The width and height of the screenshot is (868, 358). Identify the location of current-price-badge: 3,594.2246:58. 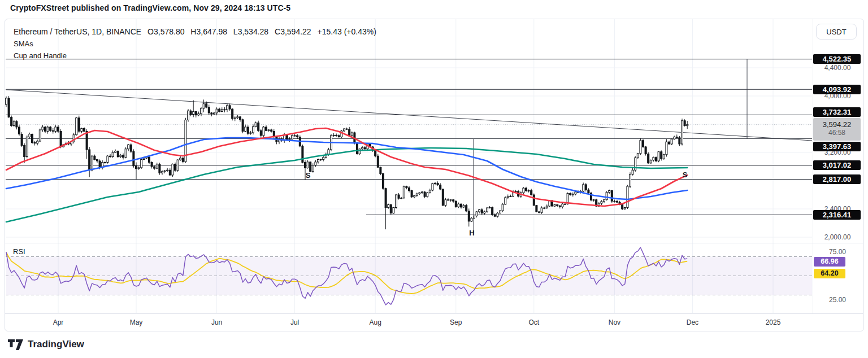
(837, 129).